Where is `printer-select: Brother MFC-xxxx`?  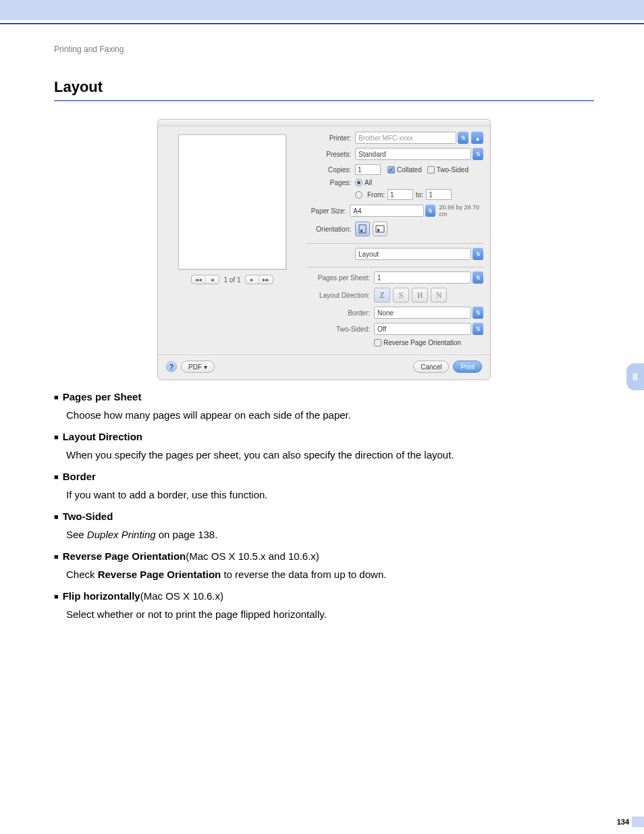 printer-select: Brother MFC-xxxx is located at coordinates (406, 138).